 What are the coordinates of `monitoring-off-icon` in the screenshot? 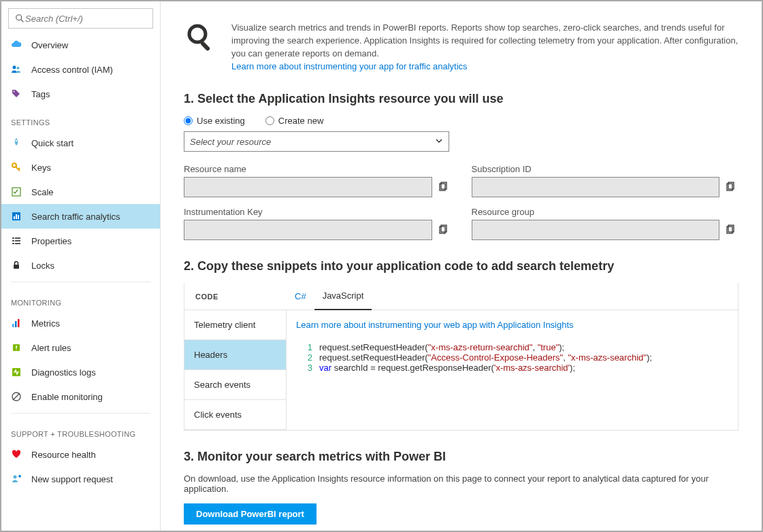 It's located at (16, 397).